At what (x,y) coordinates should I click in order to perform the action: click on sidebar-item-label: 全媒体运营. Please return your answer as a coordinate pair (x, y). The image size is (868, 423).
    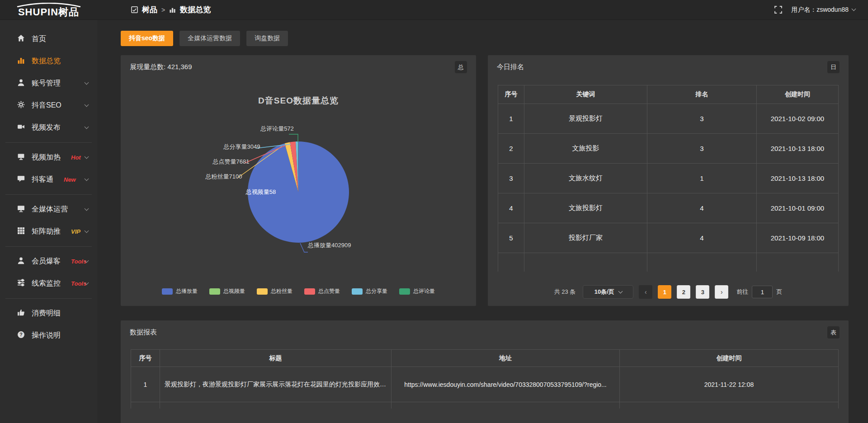
    Looking at the image, I should click on (50, 210).